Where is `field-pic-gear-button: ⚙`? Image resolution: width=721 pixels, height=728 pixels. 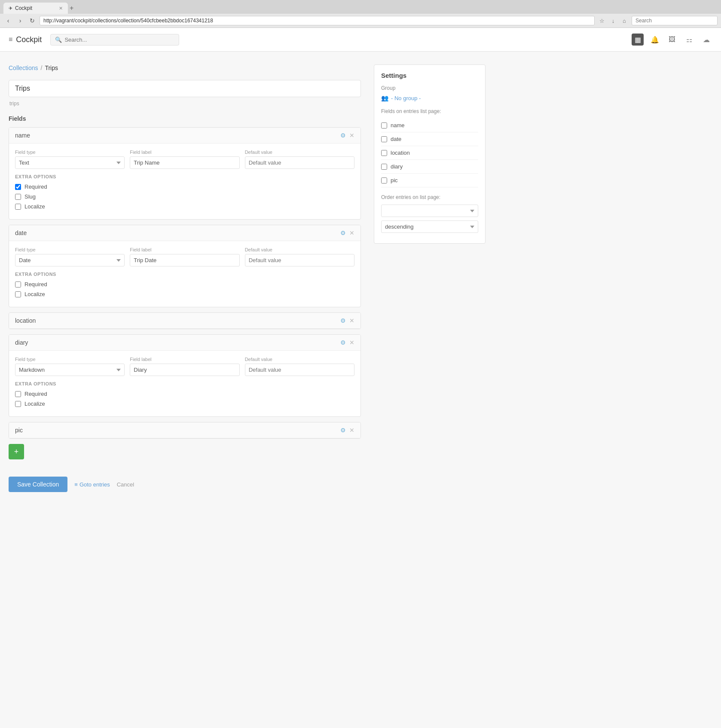 field-pic-gear-button: ⚙ is located at coordinates (343, 430).